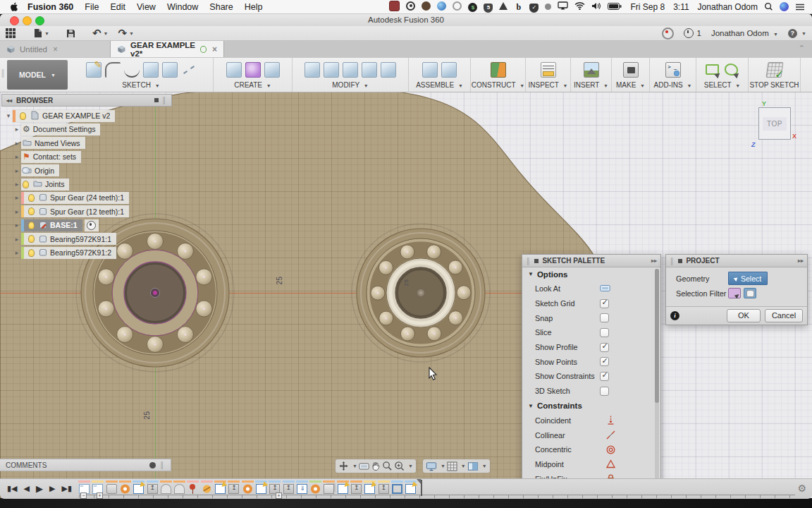  What do you see at coordinates (37, 75) in the screenshot?
I see `workspace-selector: MODEL▼` at bounding box center [37, 75].